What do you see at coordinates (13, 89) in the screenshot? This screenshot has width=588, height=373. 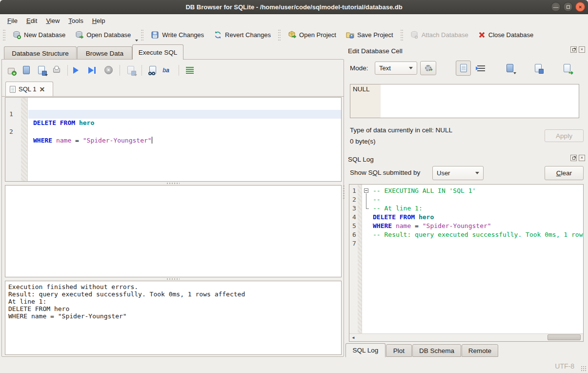 I see `sql-file-icon` at bounding box center [13, 89].